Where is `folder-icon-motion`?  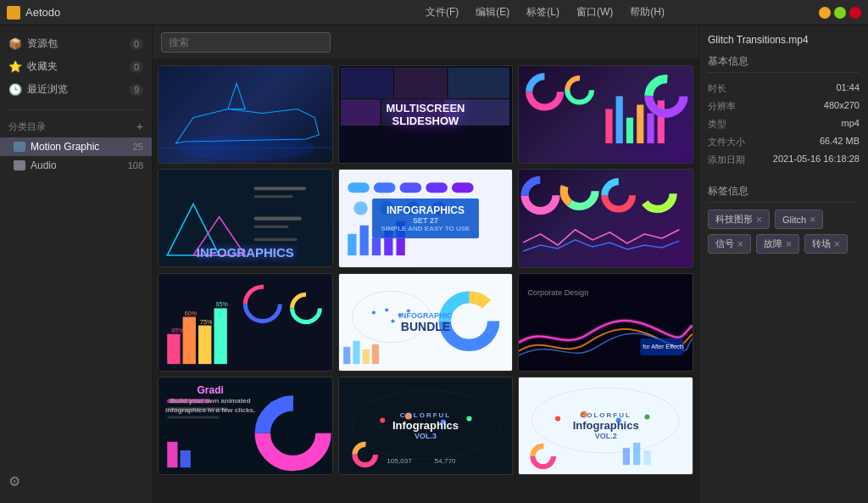 folder-icon-motion is located at coordinates (19, 147).